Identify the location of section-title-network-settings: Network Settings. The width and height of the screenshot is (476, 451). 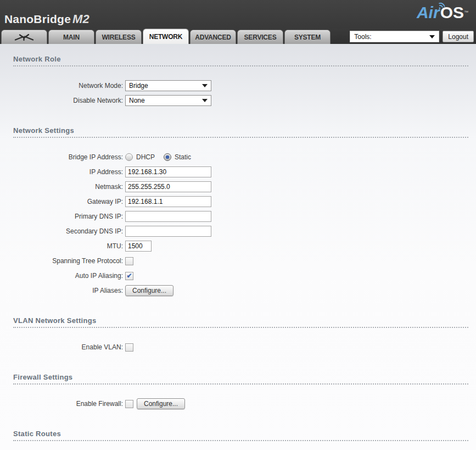
(240, 132).